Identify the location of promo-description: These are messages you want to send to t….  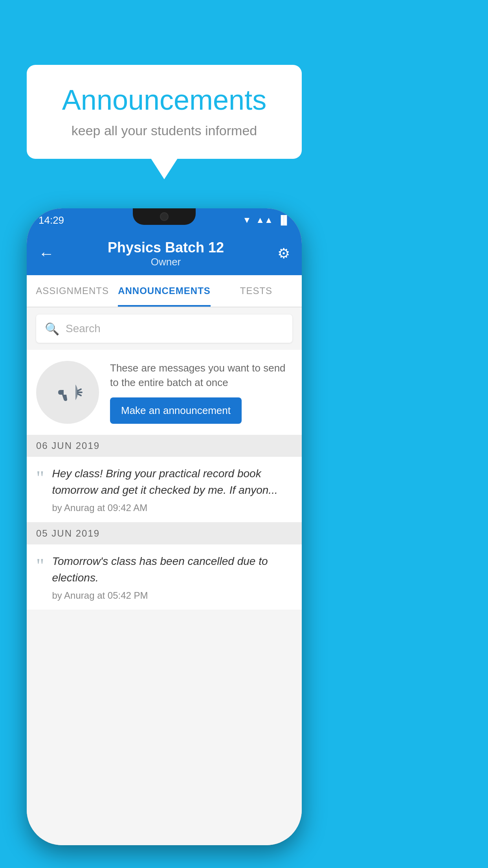
(201, 375).